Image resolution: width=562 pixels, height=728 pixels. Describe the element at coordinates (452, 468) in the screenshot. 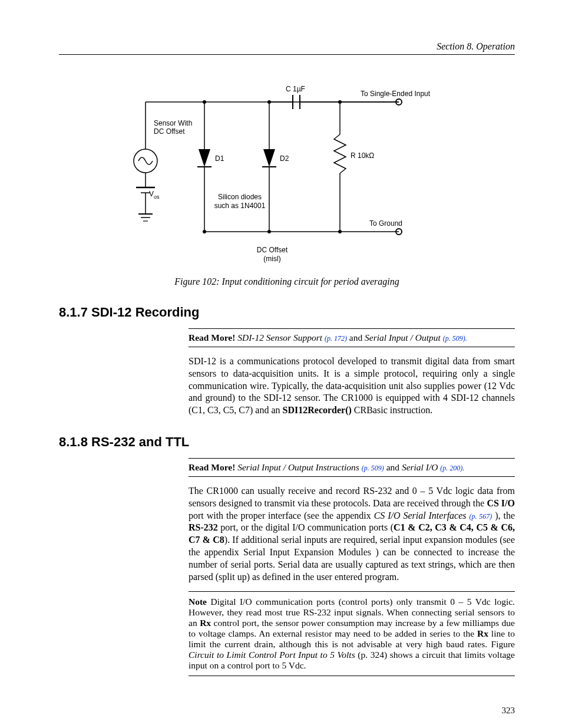

I see `rm818-link2: (p. 200).` at that location.